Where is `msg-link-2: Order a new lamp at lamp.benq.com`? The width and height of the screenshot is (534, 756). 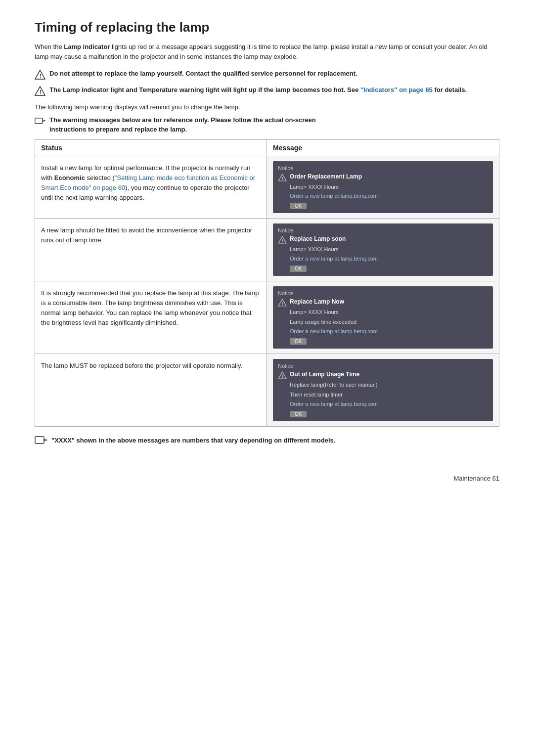 msg-link-2: Order a new lamp at lamp.benq.com is located at coordinates (389, 259).